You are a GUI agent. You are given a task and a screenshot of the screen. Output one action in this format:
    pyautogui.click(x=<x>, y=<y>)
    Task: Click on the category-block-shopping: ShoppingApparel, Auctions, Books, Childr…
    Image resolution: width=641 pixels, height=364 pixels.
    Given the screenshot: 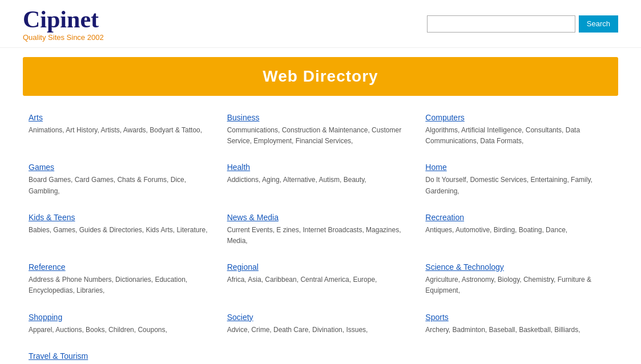 What is the action you would take?
    pyautogui.click(x=122, y=324)
    